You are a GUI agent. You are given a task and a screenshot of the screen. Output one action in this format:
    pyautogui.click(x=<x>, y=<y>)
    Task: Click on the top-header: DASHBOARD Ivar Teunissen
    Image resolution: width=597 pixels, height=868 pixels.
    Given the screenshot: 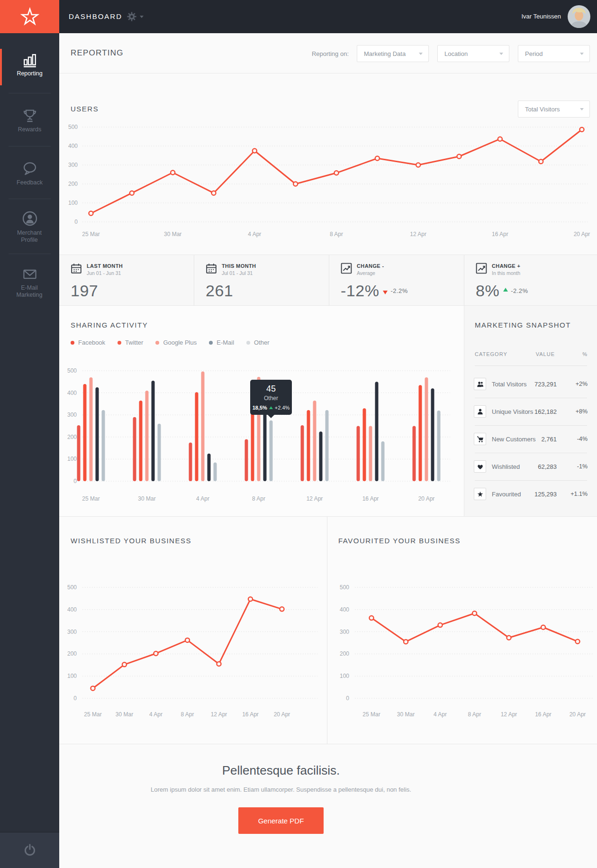 What is the action you would take?
    pyautogui.click(x=328, y=17)
    